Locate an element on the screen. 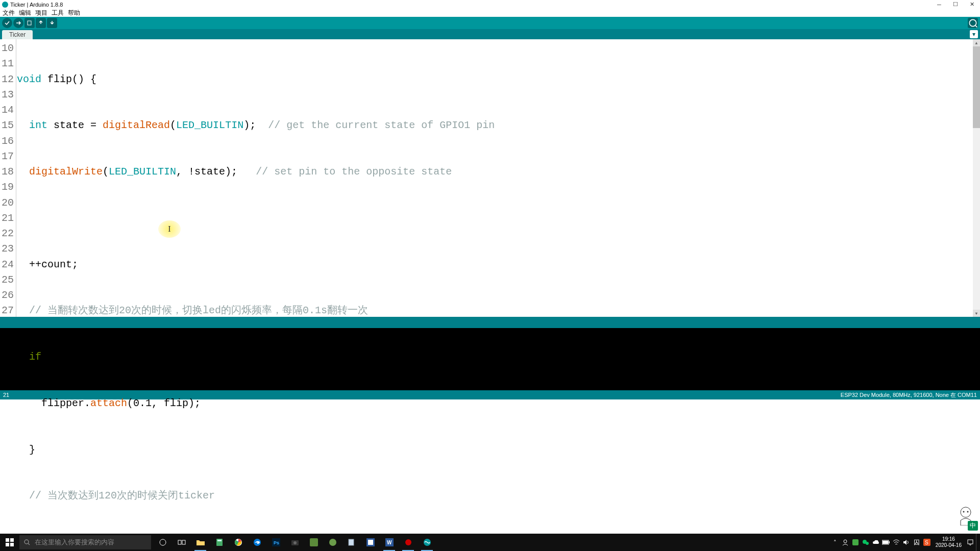  line-number: 14 is located at coordinates (7, 110).